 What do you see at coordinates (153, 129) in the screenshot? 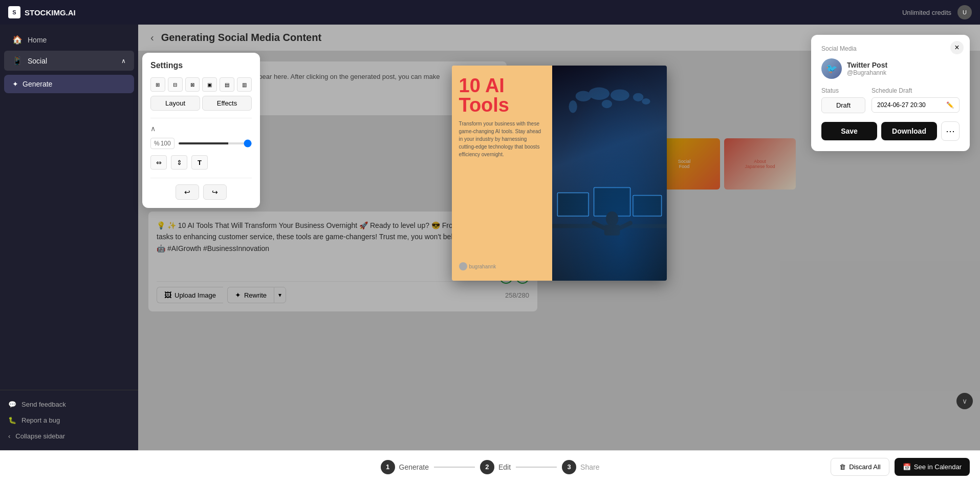
I see `chevron-up-section-icon: ∧` at bounding box center [153, 129].